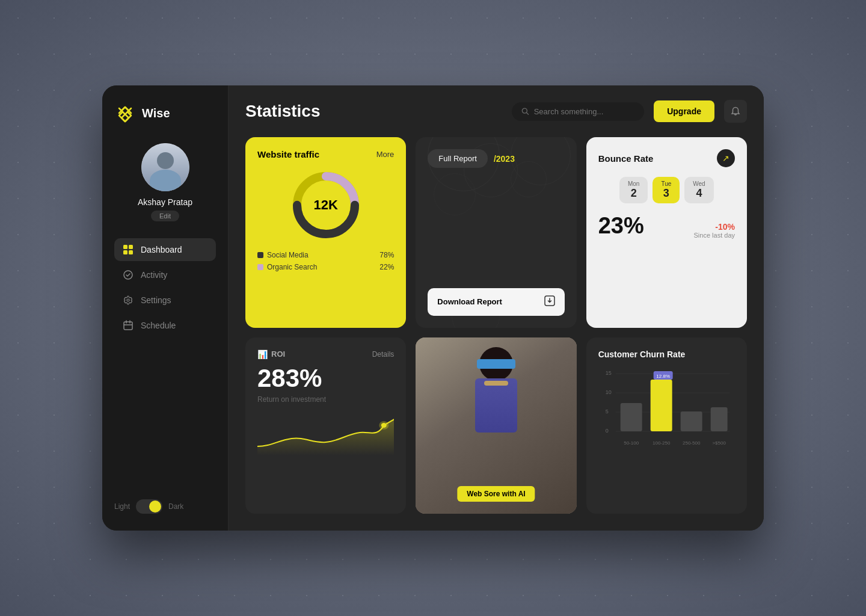  Describe the element at coordinates (626, 159) in the screenshot. I see `bounce-title: Bounce Rate` at that location.